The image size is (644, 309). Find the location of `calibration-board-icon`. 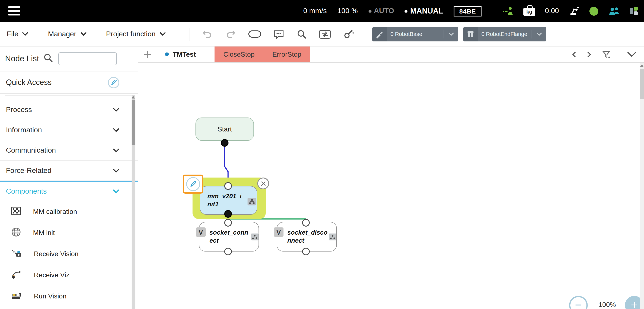

calibration-board-icon is located at coordinates (16, 212).